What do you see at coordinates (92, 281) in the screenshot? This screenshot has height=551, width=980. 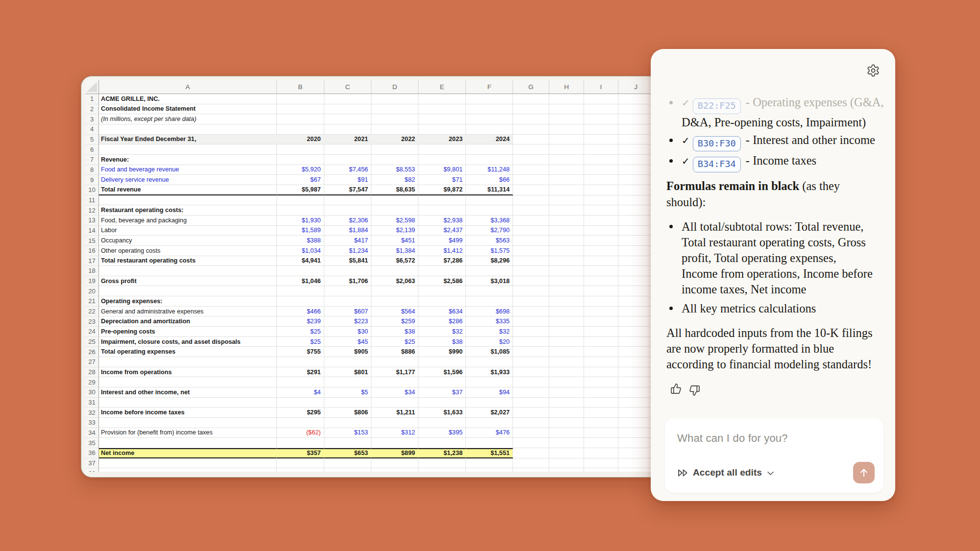 I see `row-header-19: 19` at bounding box center [92, 281].